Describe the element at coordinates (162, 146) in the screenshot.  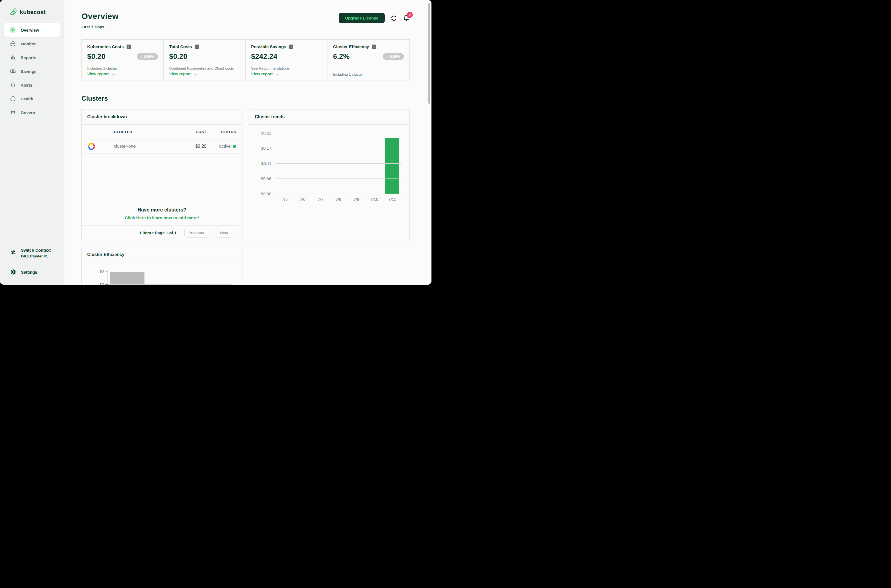
I see `table-row: cluster-one $0.20 active` at that location.